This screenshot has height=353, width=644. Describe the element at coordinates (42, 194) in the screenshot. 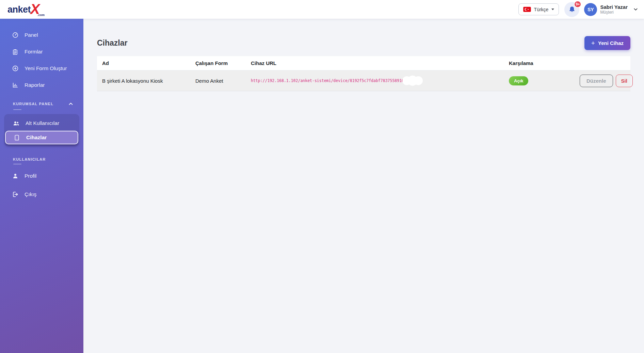

I see `sidebar-item-cikis: Çıkış` at that location.